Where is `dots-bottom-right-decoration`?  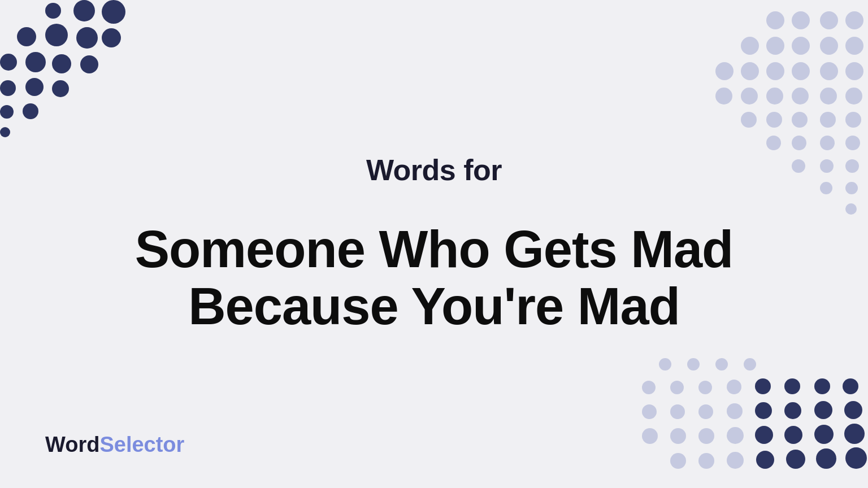
dots-bottom-right-decoration is located at coordinates (755, 423).